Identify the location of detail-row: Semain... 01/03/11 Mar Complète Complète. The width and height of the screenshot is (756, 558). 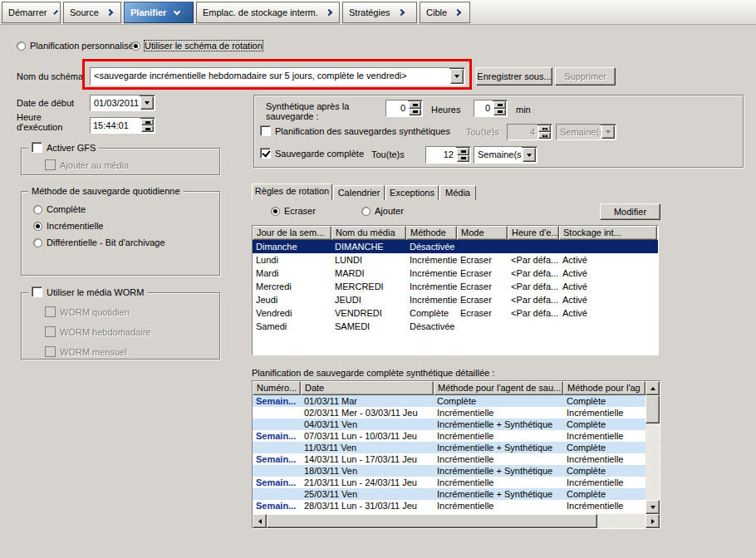
(449, 401).